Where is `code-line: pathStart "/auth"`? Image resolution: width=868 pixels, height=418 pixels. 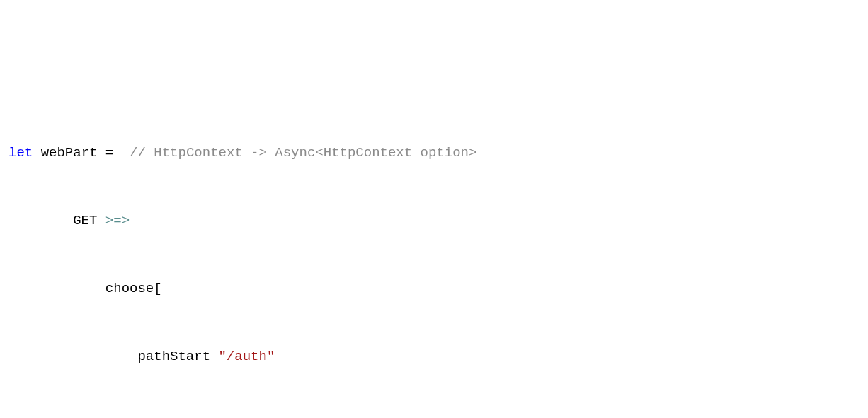
code-line: pathStart "/auth" is located at coordinates (434, 356).